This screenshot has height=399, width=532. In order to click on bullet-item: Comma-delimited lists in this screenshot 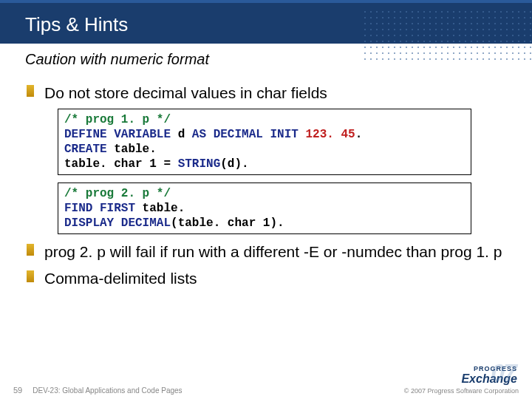, I will do `click(275, 278)`.